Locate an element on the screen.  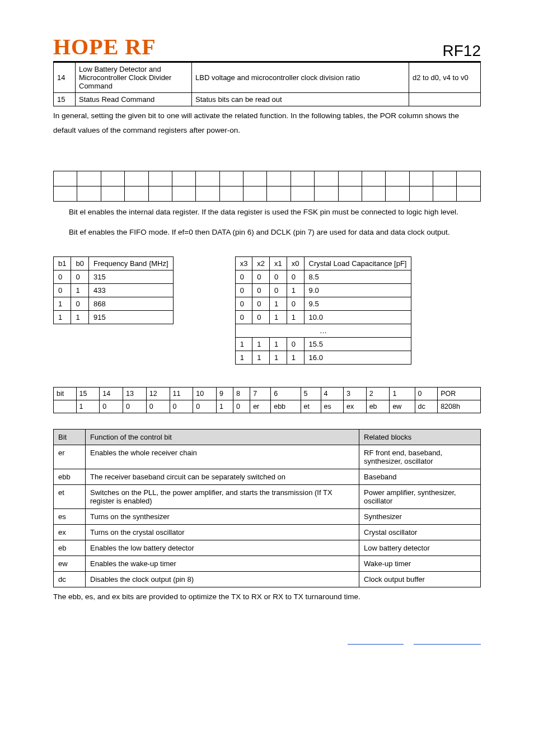
table-row: 14 Low Battery Detector and Microcontrol… is located at coordinates (268, 78).